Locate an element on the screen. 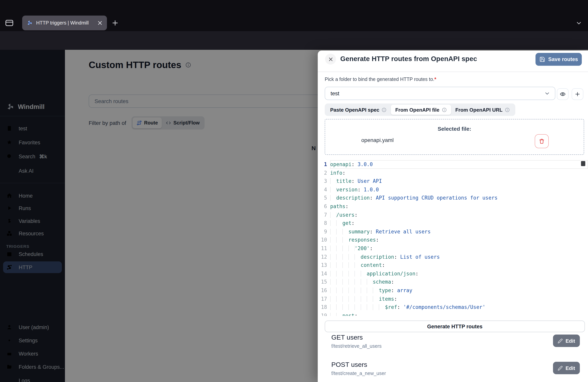 This screenshot has width=588, height=382. code-line: 3 title: User API is located at coordinates (453, 181).